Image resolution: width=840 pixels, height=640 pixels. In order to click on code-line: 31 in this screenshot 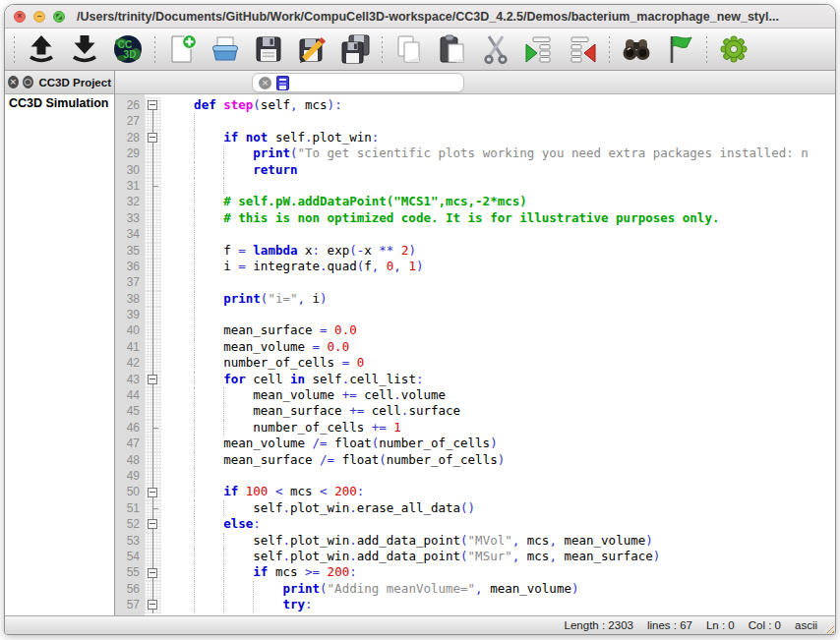, I will do `click(475, 186)`.